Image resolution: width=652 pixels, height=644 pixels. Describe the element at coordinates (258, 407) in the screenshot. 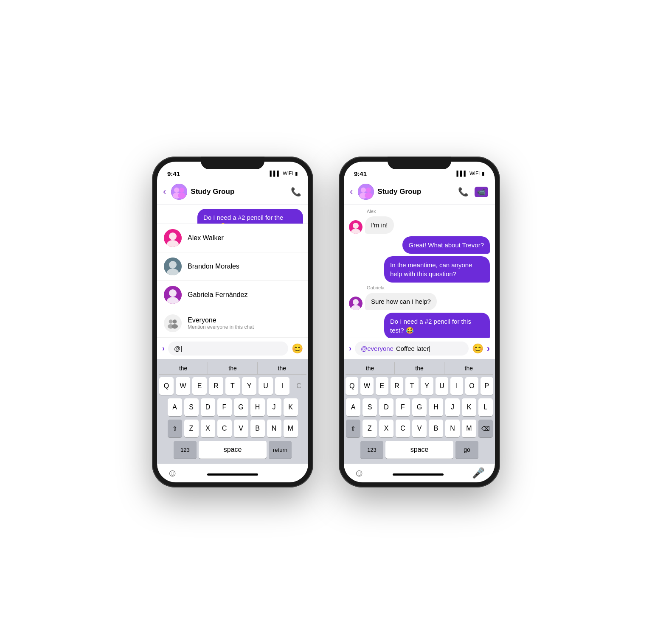

I see `key-h-left: H` at that location.